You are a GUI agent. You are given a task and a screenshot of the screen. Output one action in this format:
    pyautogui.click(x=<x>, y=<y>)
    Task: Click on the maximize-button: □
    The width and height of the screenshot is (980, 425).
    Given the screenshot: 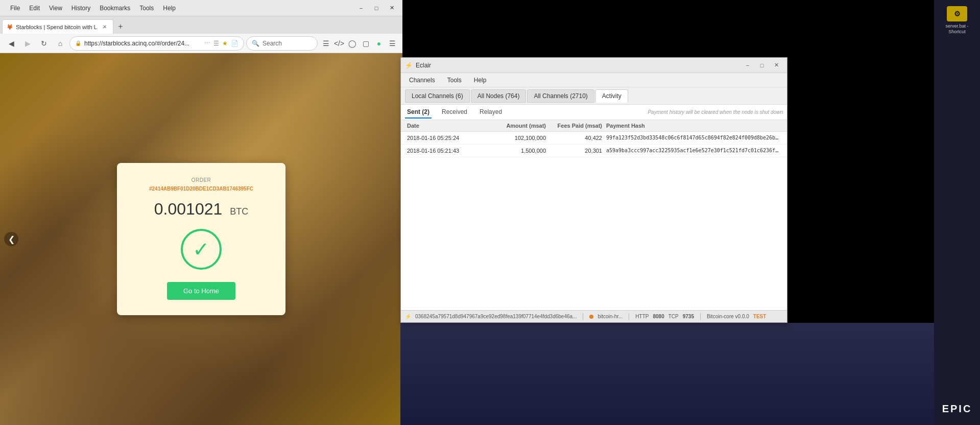 What is the action you would take?
    pyautogui.click(x=376, y=8)
    